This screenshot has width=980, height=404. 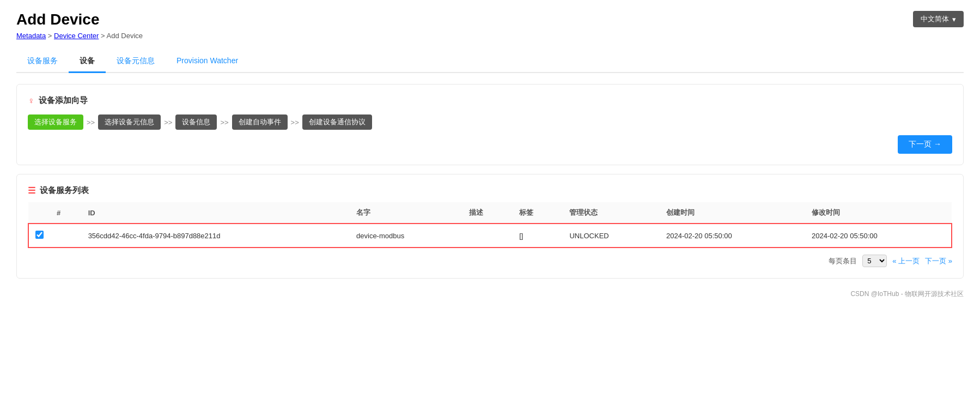 What do you see at coordinates (488, 213) in the screenshot?
I see `col-desc: 描述` at bounding box center [488, 213].